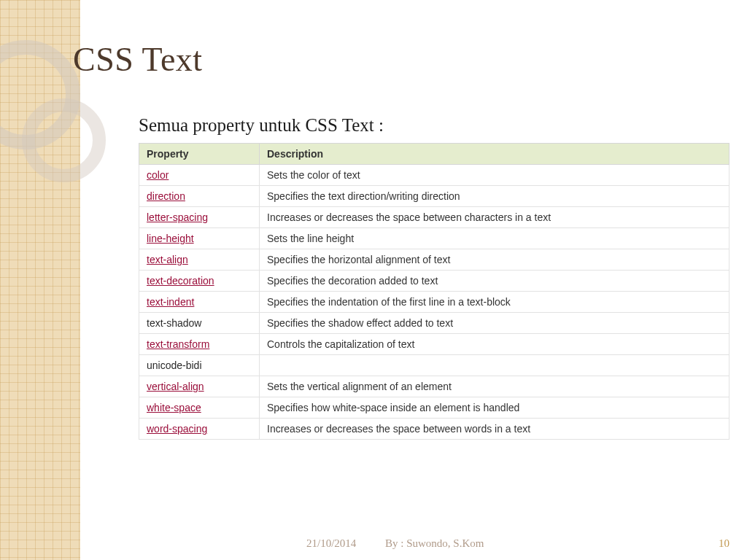 The width and height of the screenshot is (747, 560). I want to click on table-row: text-shadowSpecifies the shadow effect a…, so click(435, 324).